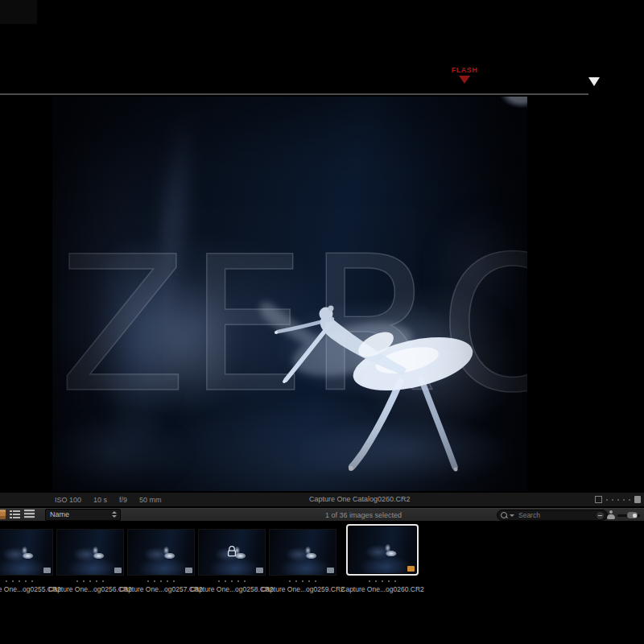  What do you see at coordinates (3, 514) in the screenshot?
I see `thumbnail-view-icon` at bounding box center [3, 514].